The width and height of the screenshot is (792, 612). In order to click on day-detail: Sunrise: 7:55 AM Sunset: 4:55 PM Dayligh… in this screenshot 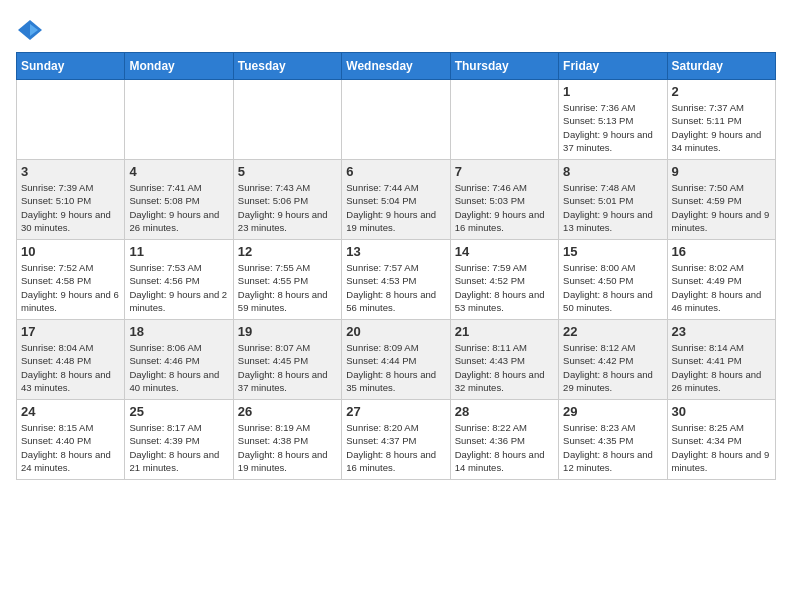, I will do `click(288, 288)`.